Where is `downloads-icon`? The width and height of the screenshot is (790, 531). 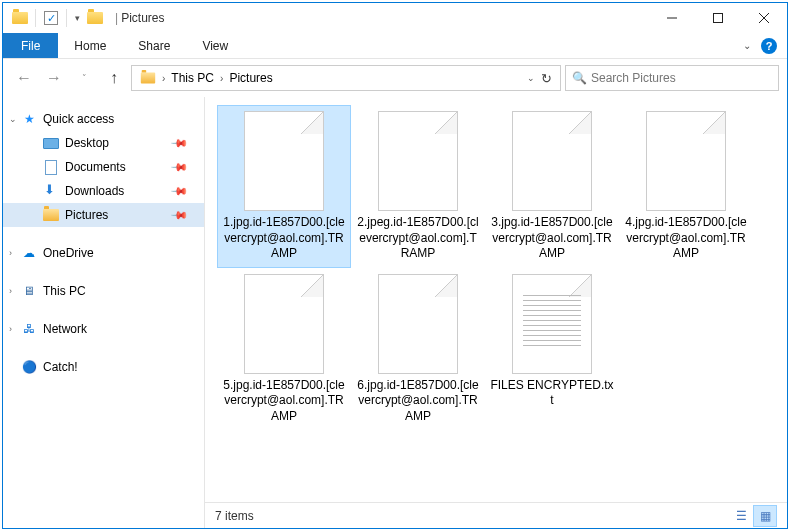
downloads-icon is located at coordinates (51, 191).